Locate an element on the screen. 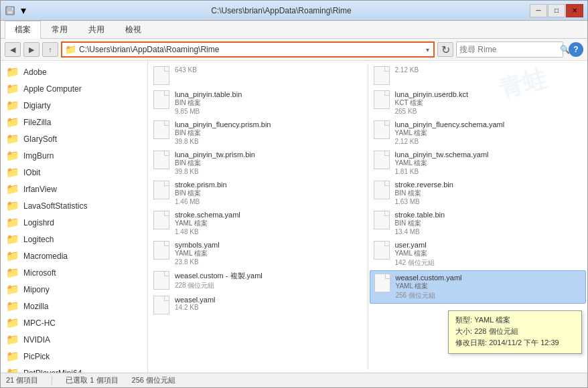 The width and height of the screenshot is (588, 388). up-button: ↑ is located at coordinates (50, 50).